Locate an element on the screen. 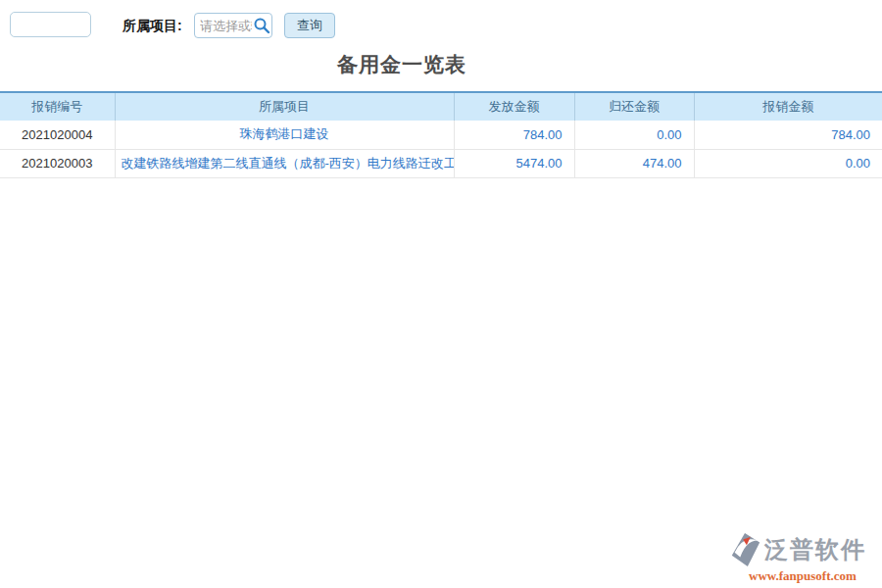  reimbursed-amount: 784.00 is located at coordinates (788, 135).